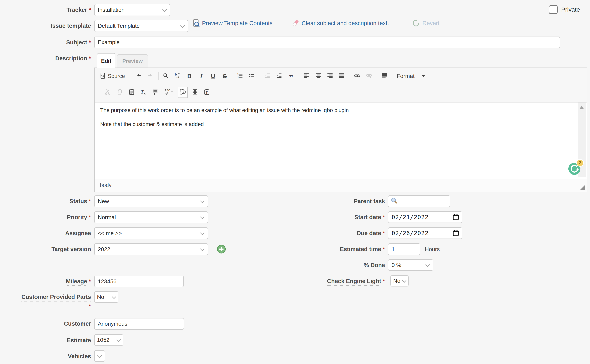 The height and width of the screenshot is (364, 590). I want to click on clear-subject-link: Clear subject and description text., so click(345, 23).